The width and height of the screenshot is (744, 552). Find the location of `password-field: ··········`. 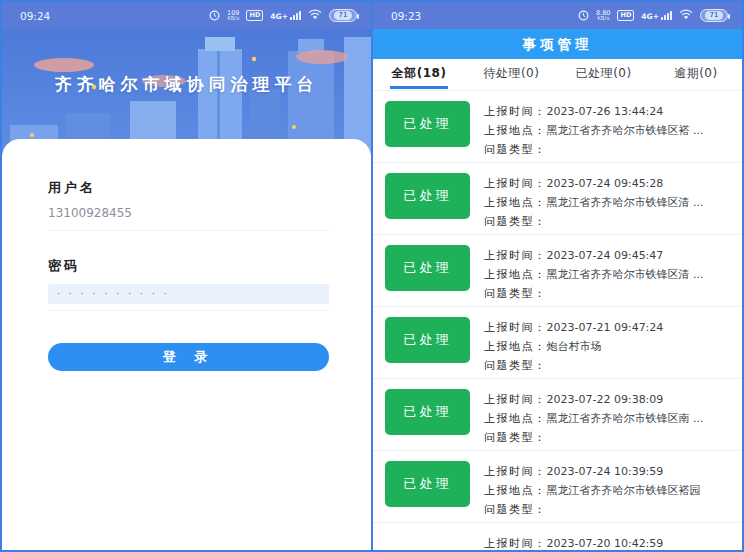

password-field: ·········· is located at coordinates (188, 294).